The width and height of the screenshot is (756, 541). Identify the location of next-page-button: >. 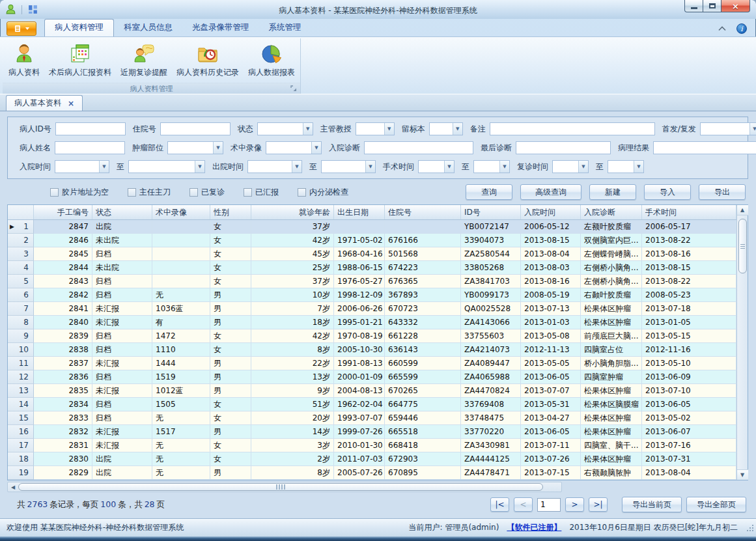
(574, 505).